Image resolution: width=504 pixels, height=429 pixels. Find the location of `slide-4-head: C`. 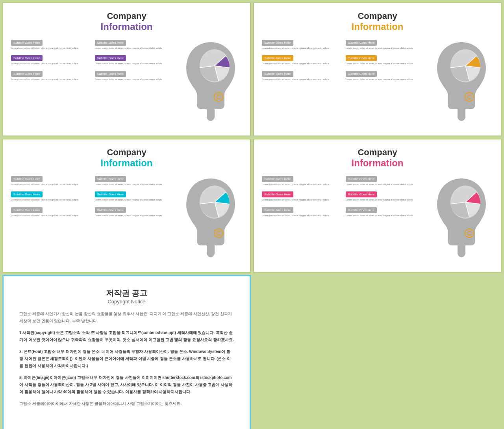

slide-4-head: C is located at coordinates (461, 221).